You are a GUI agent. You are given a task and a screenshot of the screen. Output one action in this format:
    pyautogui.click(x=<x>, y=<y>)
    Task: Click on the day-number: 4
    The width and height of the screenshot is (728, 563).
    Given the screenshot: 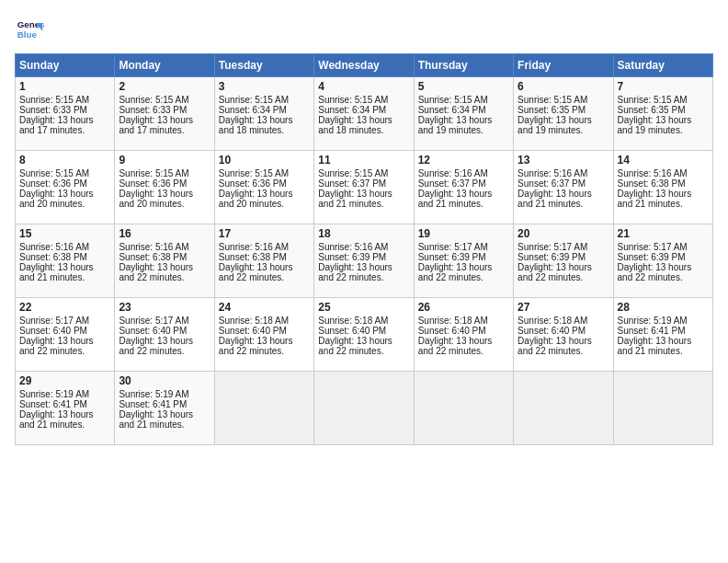 What is the action you would take?
    pyautogui.click(x=364, y=86)
    